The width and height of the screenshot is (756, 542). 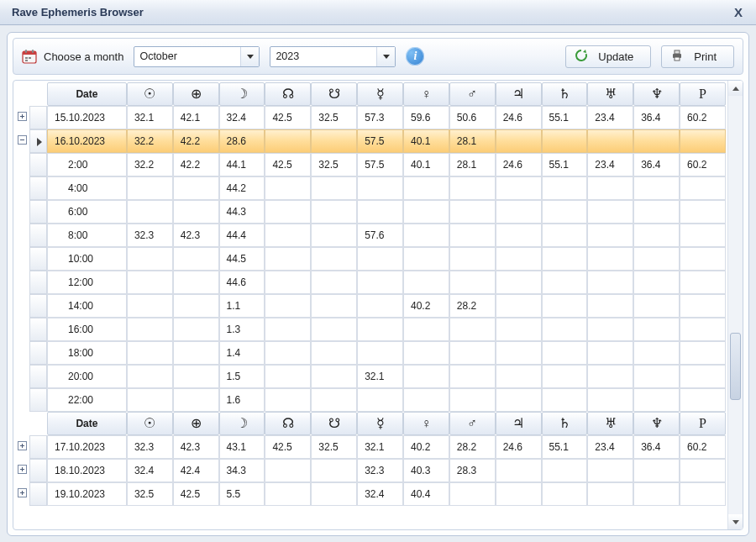 What do you see at coordinates (84, 57) in the screenshot?
I see `choose-month-text: Choose a month` at bounding box center [84, 57].